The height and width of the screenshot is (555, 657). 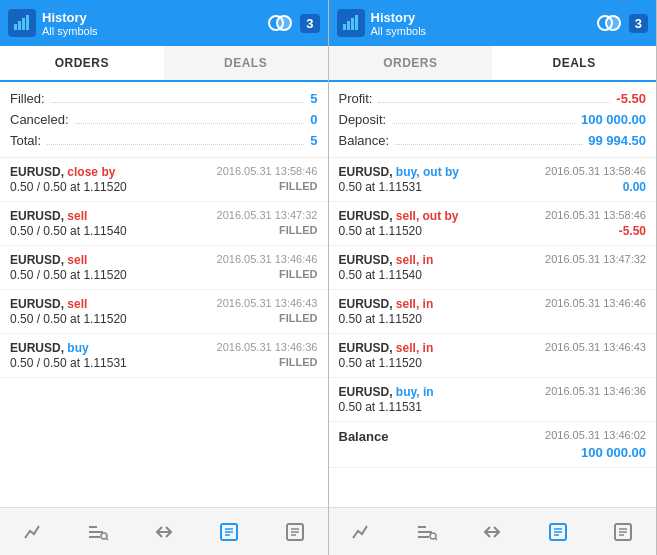 I want to click on right-nav-quotes, so click(x=427, y=532).